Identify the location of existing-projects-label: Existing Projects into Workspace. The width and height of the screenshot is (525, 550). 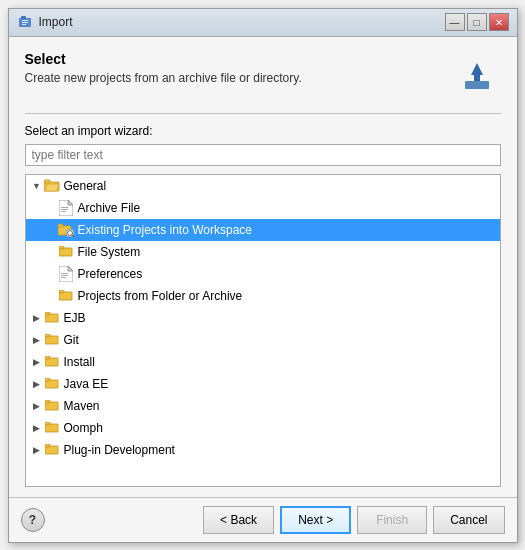
(166, 230).